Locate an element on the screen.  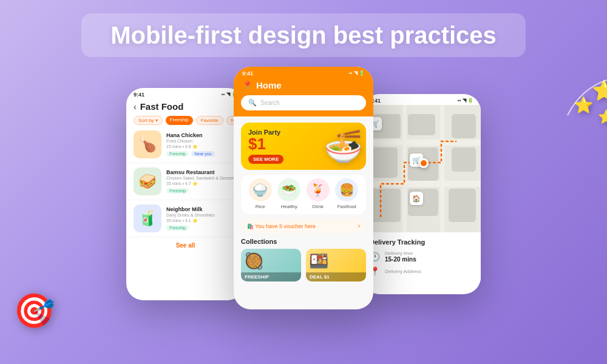
collection-deal: 🍱 DEAL $1 is located at coordinates (336, 265).